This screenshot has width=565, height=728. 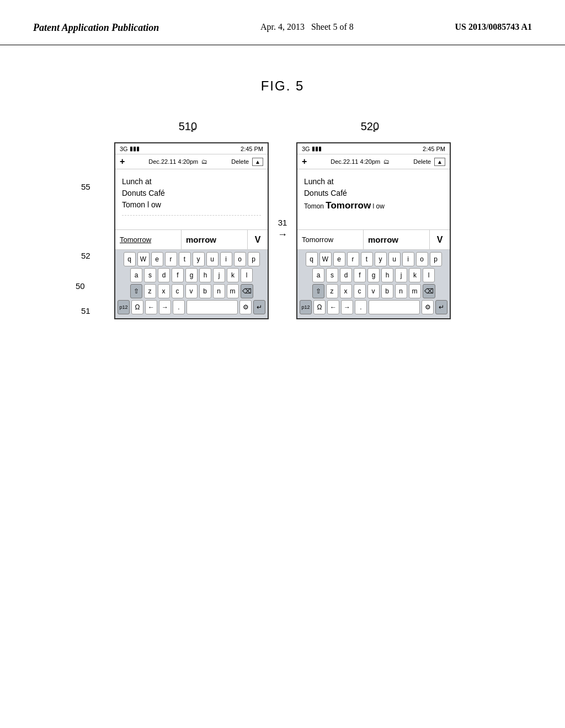 What do you see at coordinates (150, 275) in the screenshot?
I see `key-s-510: s` at bounding box center [150, 275].